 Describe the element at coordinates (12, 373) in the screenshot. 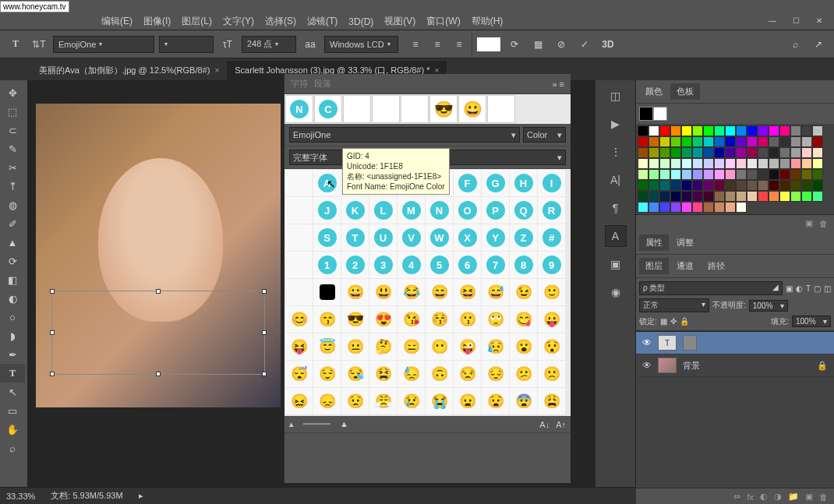

I see `type-tool: T` at that location.